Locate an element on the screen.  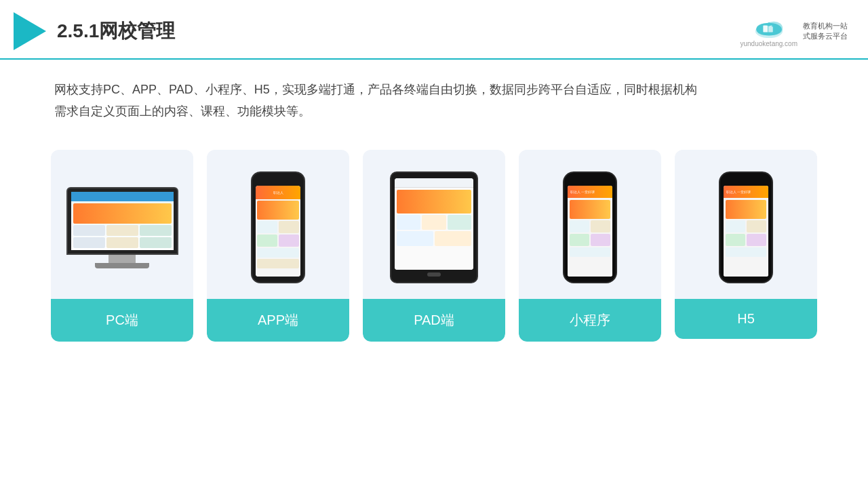
logo-triangle-icon is located at coordinates (30, 31).